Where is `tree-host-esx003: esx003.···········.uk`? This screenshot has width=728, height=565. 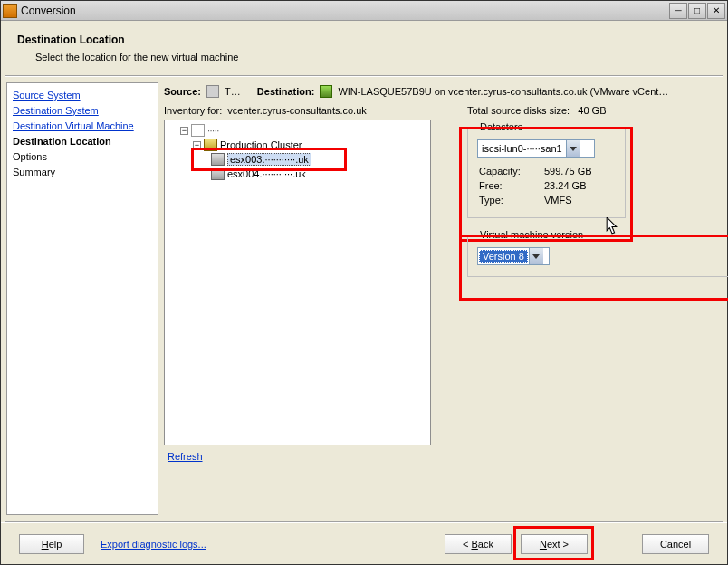 tree-host-esx003: esx003.···········.uk is located at coordinates (299, 159).